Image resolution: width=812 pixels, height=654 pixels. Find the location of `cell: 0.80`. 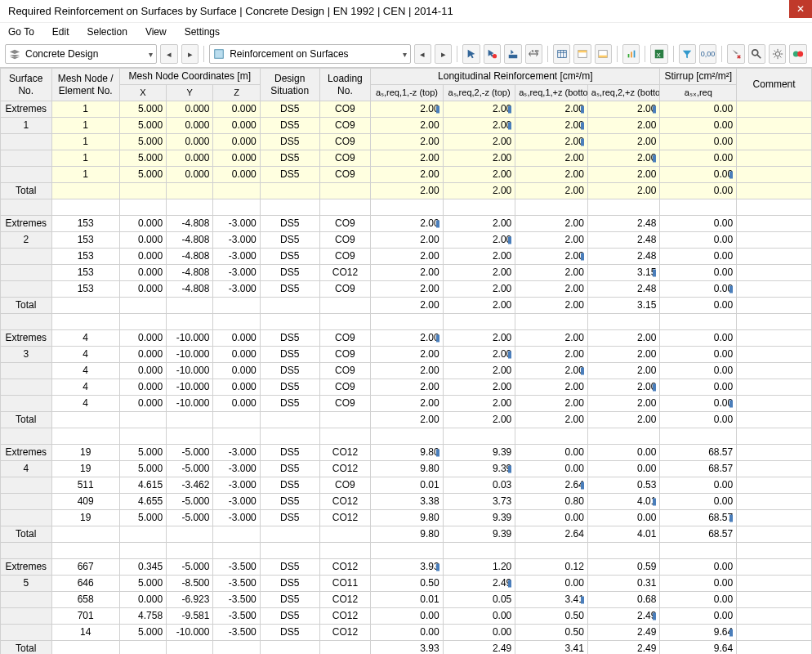

cell: 0.80 is located at coordinates (552, 502).